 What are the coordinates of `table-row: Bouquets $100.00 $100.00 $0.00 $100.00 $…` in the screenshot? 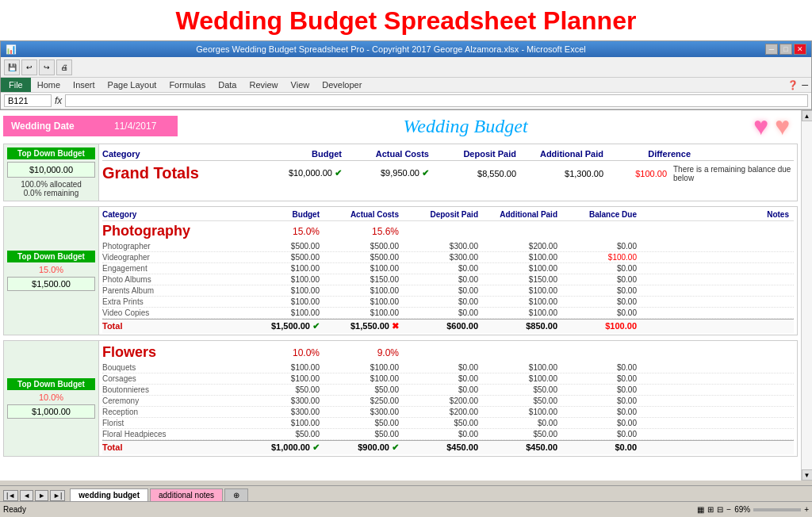 It's located at (448, 368).